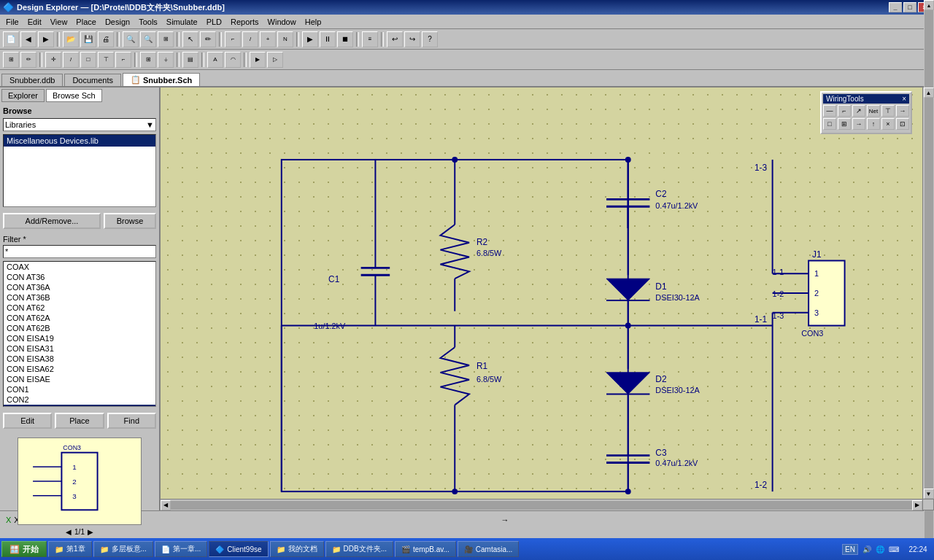 The height and width of the screenshot is (560, 934). Describe the element at coordinates (215, 60) in the screenshot. I see `tb2-text: A` at that location.